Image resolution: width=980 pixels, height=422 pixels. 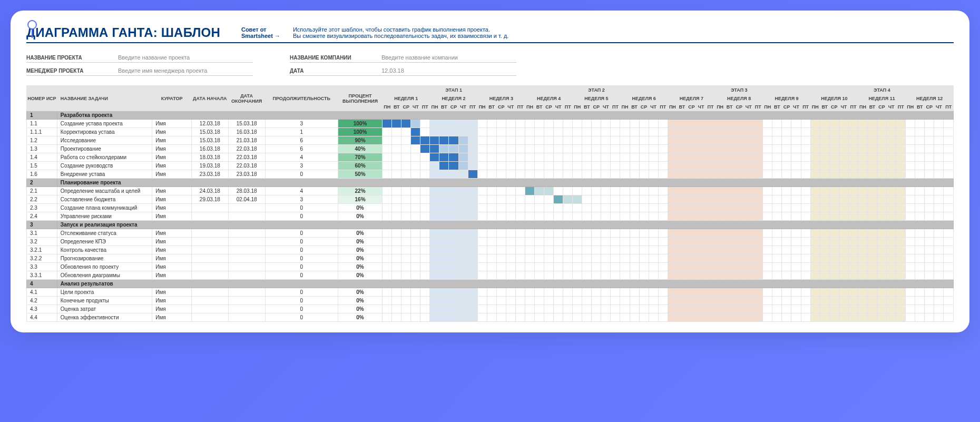 What do you see at coordinates (210, 132) in the screenshot?
I see `cell-start: 15.03.18` at bounding box center [210, 132].